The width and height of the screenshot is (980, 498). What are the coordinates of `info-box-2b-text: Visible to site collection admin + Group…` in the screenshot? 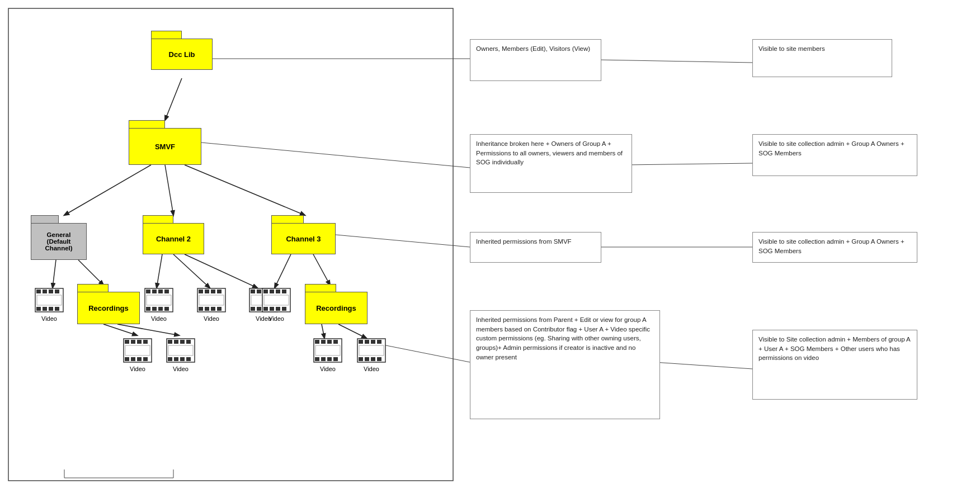 It's located at (831, 149).